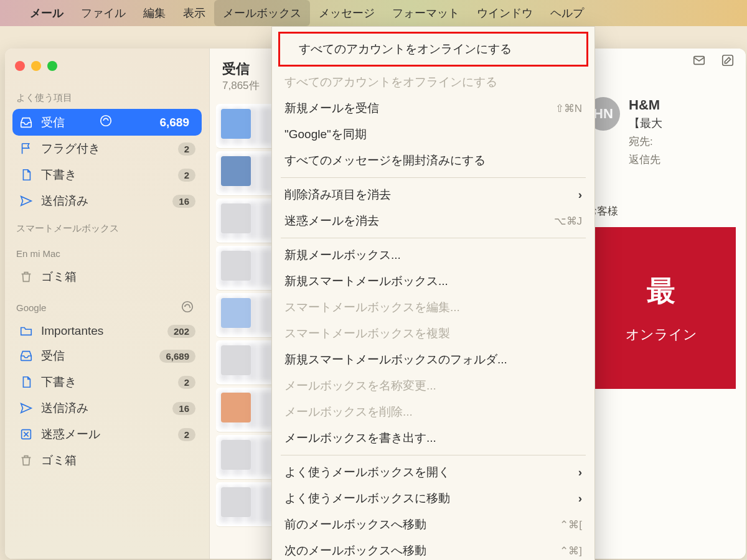  I want to click on sidebar-item-label: 下書き, so click(59, 175).